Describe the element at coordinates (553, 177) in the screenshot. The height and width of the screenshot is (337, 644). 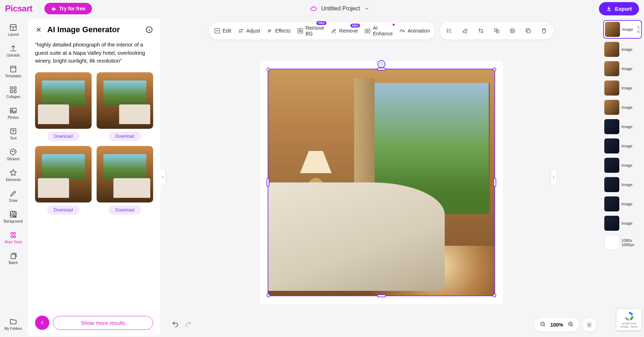
I see `collapse-layers-handle` at that location.